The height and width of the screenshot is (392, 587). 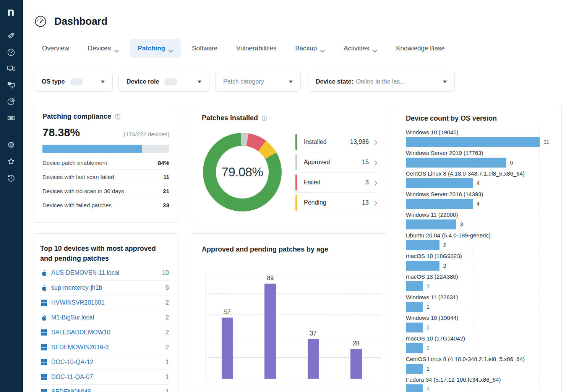 I want to click on os-bar-value: 3, so click(x=461, y=224).